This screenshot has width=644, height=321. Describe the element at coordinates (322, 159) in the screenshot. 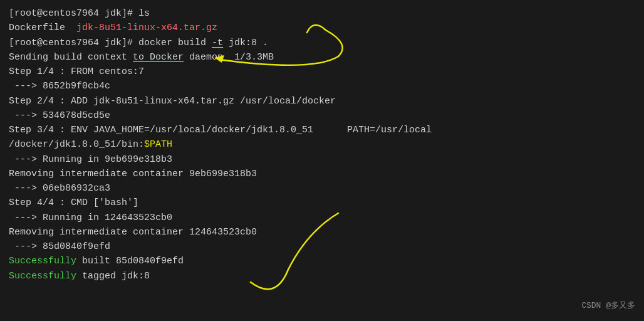

I see `terminal-line-11: ---> Running in 9eb699e318b3` at that location.